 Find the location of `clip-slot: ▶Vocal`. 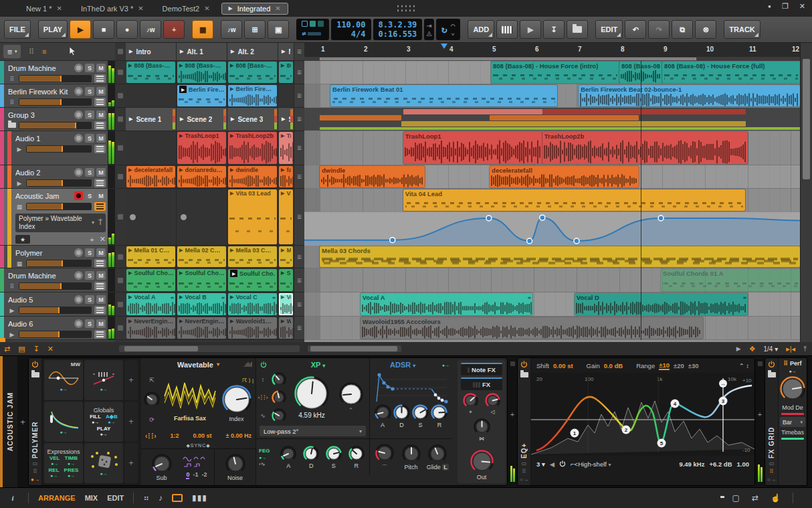

clip-slot: ▶Vocal is located at coordinates (286, 304).